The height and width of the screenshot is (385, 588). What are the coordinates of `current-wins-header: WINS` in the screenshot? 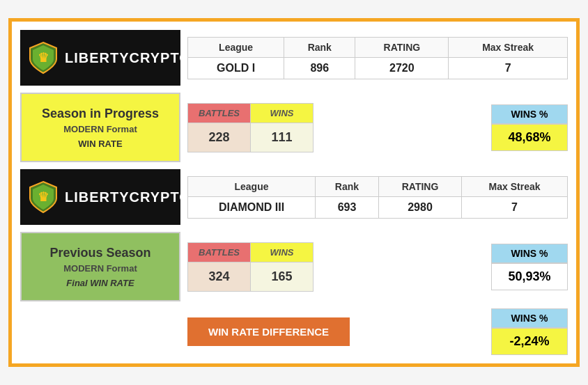 It's located at (282, 113).